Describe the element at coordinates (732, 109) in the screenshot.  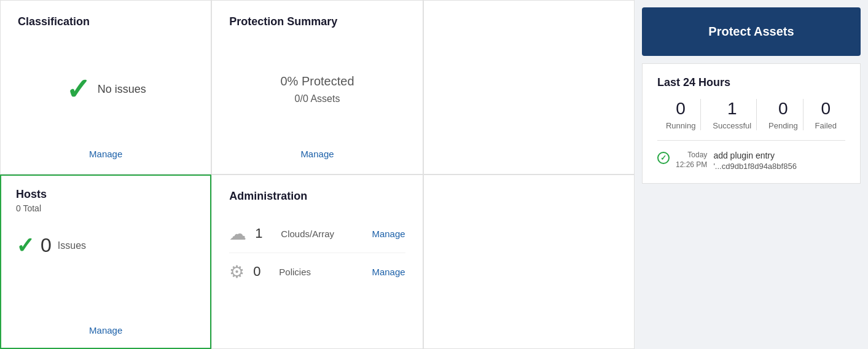
I see `stat-successful-value: 1` at that location.